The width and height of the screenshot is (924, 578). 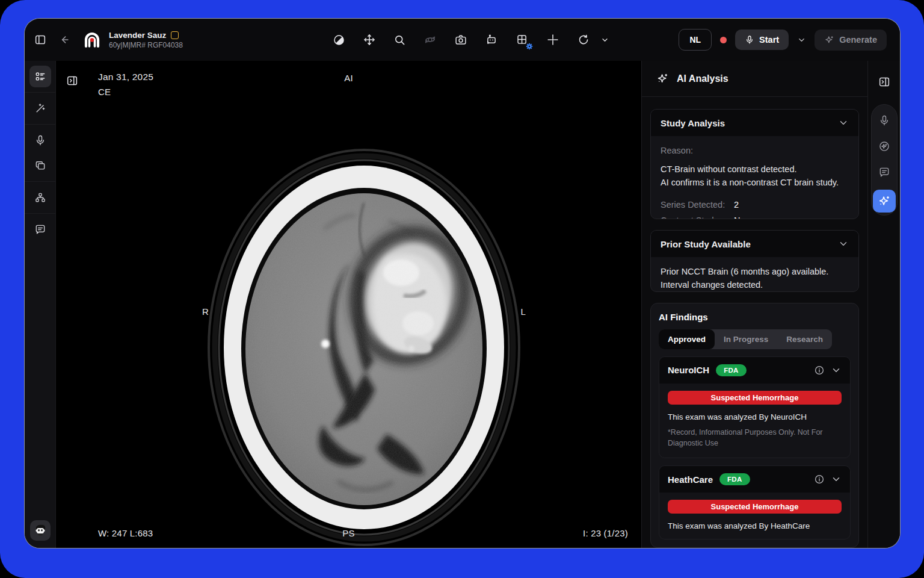 I want to click on prior-study-line: Interval changes detected., so click(x=754, y=285).